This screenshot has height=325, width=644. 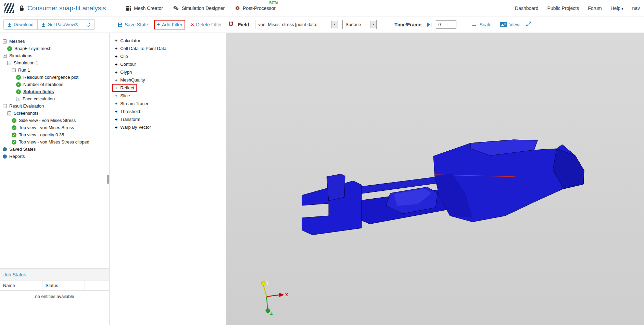 I want to click on project-tree: −Meshes✓SnapFit-sym mesh−Simulations−Sim…, so click(x=55, y=151).